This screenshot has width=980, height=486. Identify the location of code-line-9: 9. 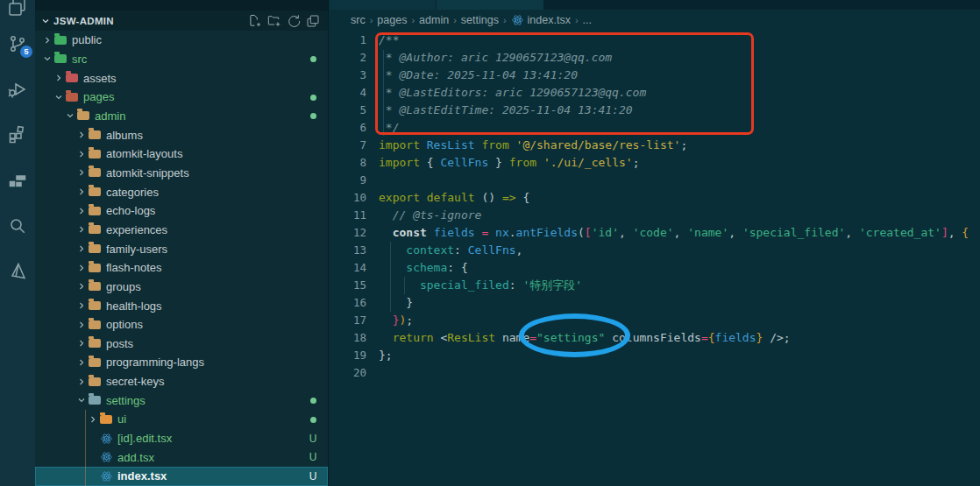
(655, 180).